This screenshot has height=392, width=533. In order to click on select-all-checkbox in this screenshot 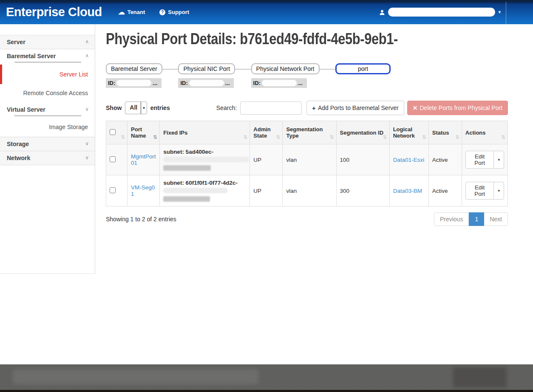, I will do `click(113, 132)`.